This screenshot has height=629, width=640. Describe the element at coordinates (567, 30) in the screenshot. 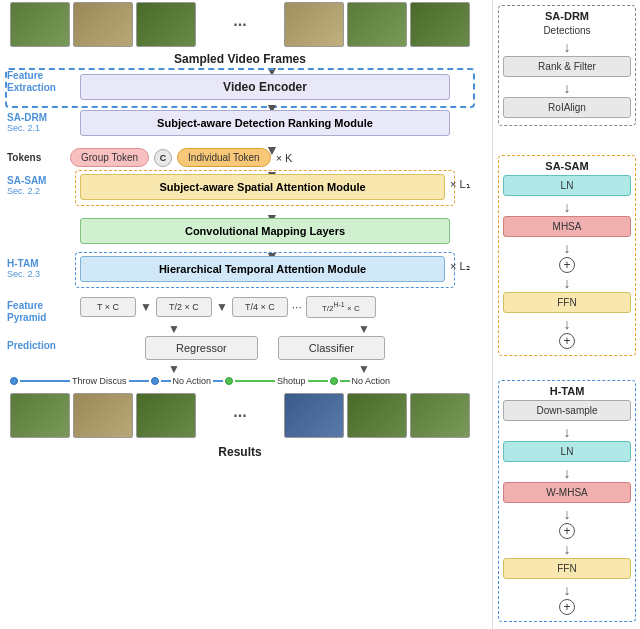

I see `rp-sadrm-detections: Detections` at that location.